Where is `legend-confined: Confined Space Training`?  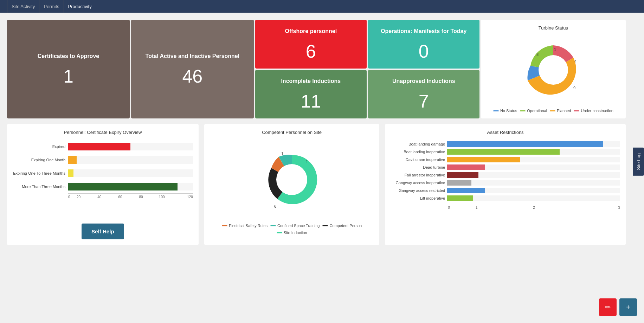 legend-confined: Confined Space Training is located at coordinates (295, 226).